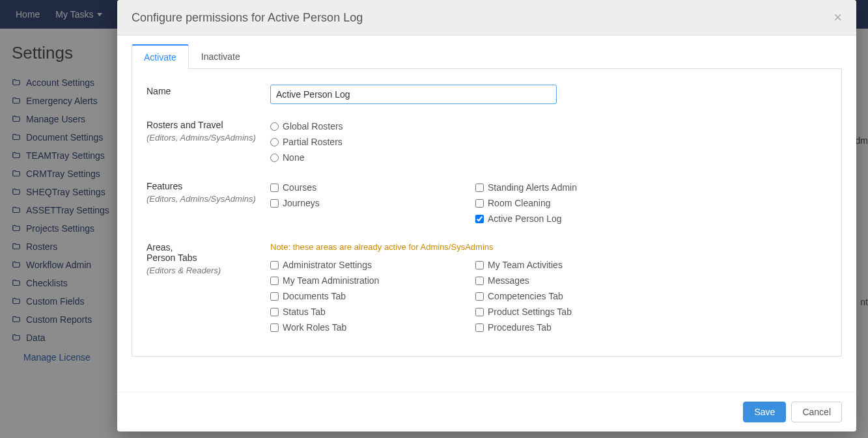  What do you see at coordinates (208, 199) in the screenshot?
I see `sub-features: (Editors, Admins/SysAdmins)` at bounding box center [208, 199].